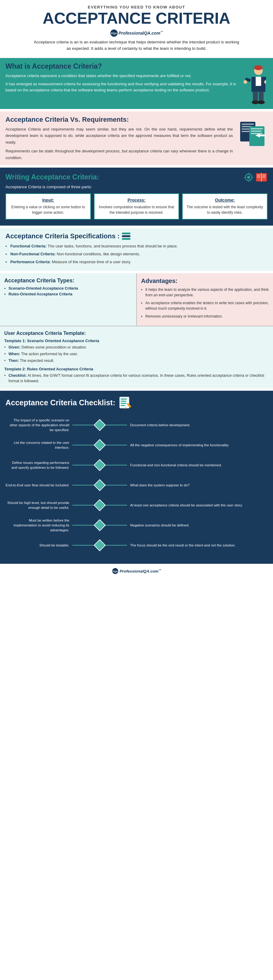 Image resolution: width=273 pixels, height=980 pixels. I want to click on outcome-col-text: The outcome is tested with the least com…, so click(225, 210).